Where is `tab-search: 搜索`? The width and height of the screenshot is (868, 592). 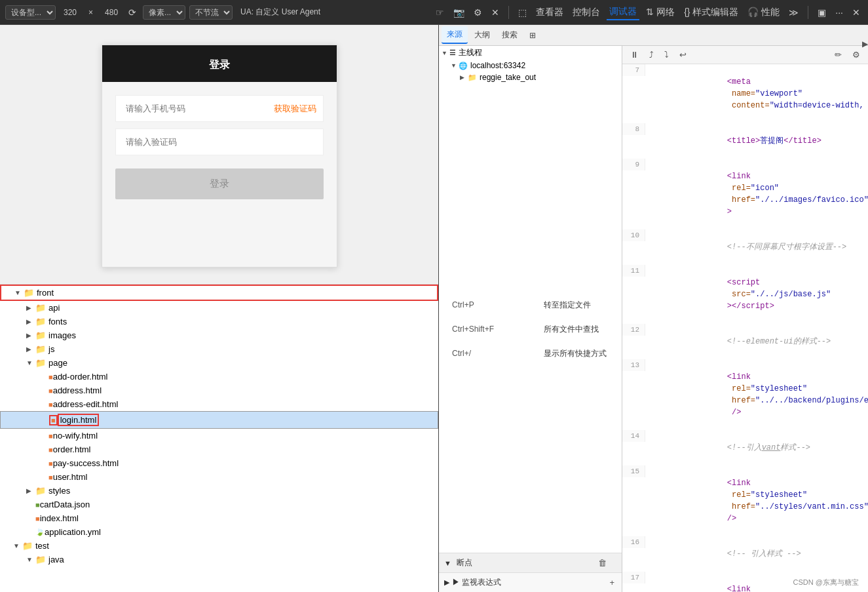
tab-search: 搜索 is located at coordinates (510, 35).